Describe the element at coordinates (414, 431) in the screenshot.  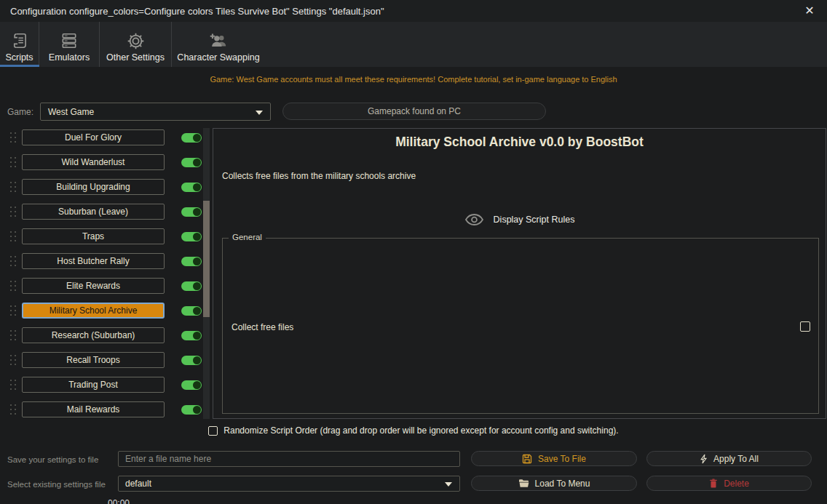
I see `randomize-row: Randomize Script Order (drag and drop or…` at that location.